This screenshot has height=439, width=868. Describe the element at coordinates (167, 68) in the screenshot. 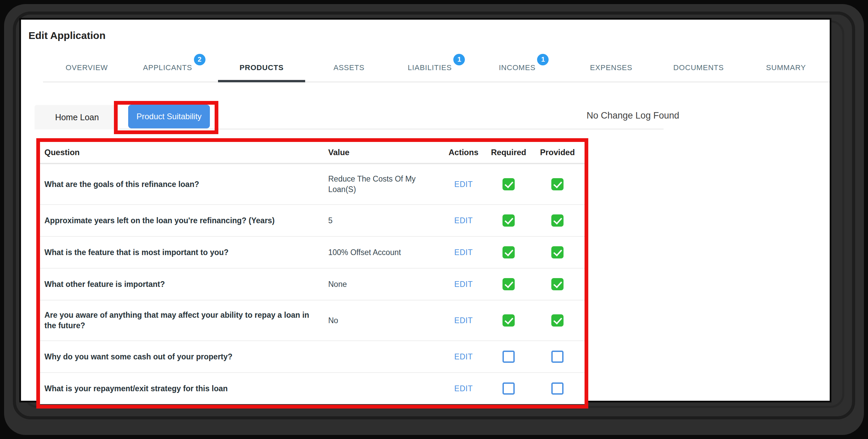

I see `tab-label: APPLICANTS` at that location.